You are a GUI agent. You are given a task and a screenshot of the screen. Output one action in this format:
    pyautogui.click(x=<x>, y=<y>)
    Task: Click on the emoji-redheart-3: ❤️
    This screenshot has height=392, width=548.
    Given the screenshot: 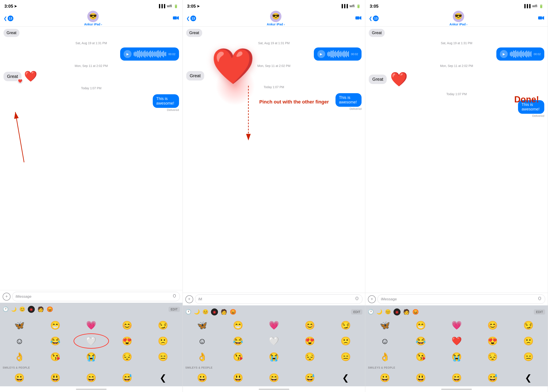 What is the action you would take?
    pyautogui.click(x=456, y=341)
    